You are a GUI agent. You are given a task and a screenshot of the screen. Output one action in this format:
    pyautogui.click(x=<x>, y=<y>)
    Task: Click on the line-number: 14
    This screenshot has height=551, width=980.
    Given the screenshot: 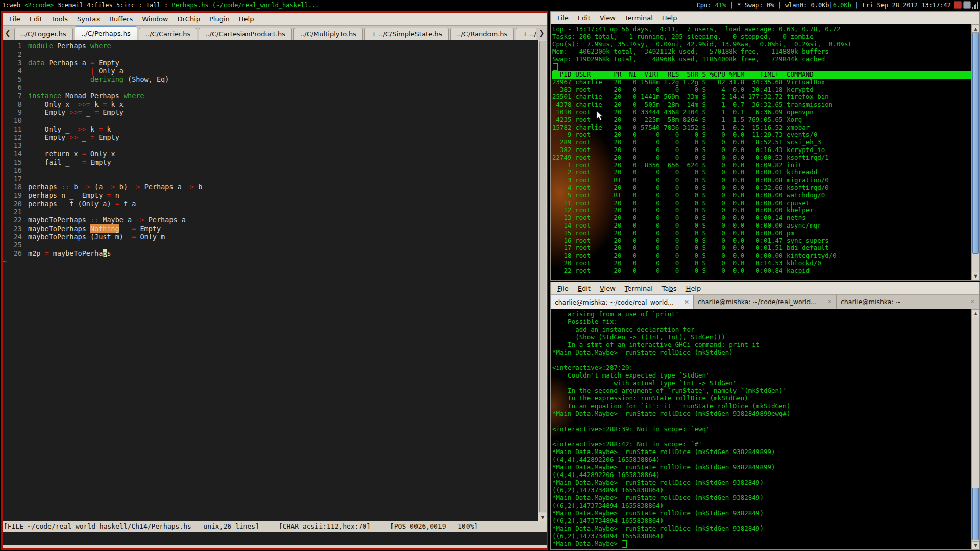 What is the action you would take?
    pyautogui.click(x=12, y=154)
    